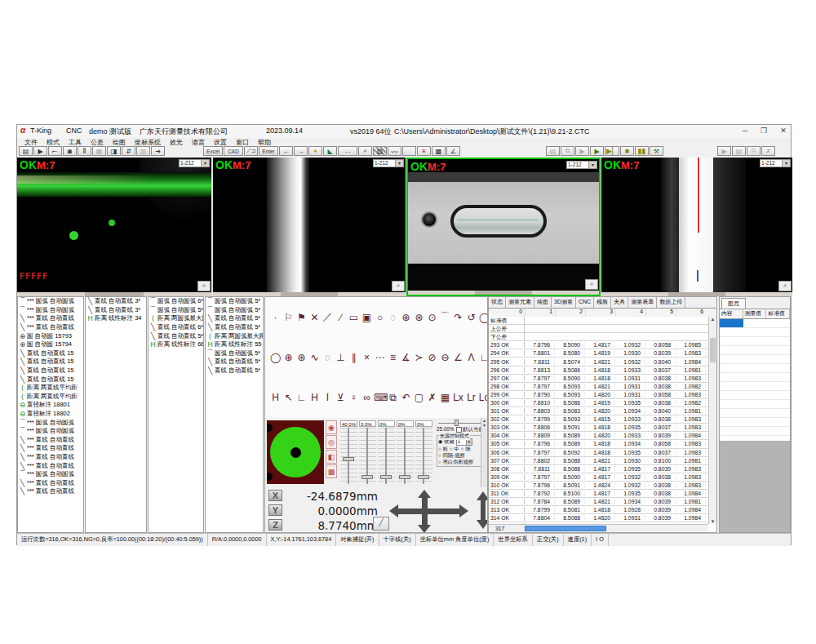 Image resolution: width=816 pixels, height=644 pixels. I want to click on toolbar-button: ▶▏, so click(612, 151).